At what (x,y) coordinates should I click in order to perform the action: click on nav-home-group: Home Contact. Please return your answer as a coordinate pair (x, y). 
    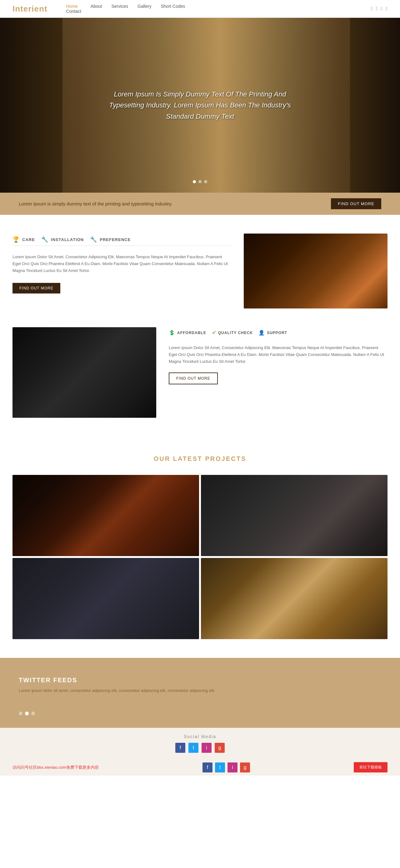
    Looking at the image, I should click on (74, 9).